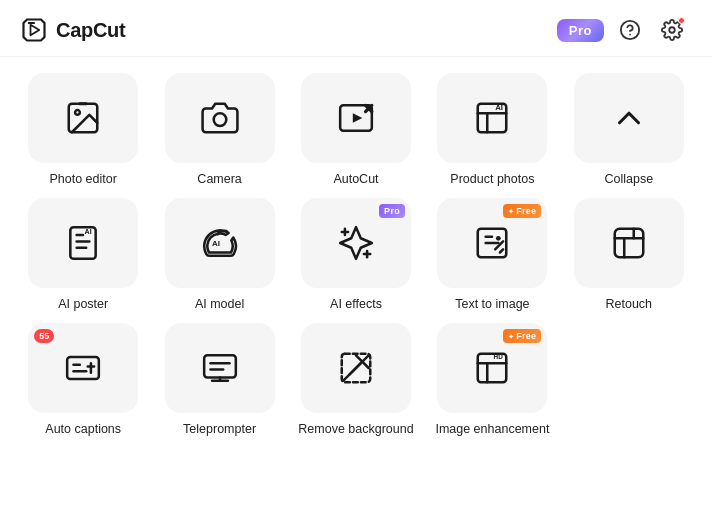 This screenshot has width=712, height=520. Describe the element at coordinates (83, 430) in the screenshot. I see `auto-captions-label: Auto captions` at that location.